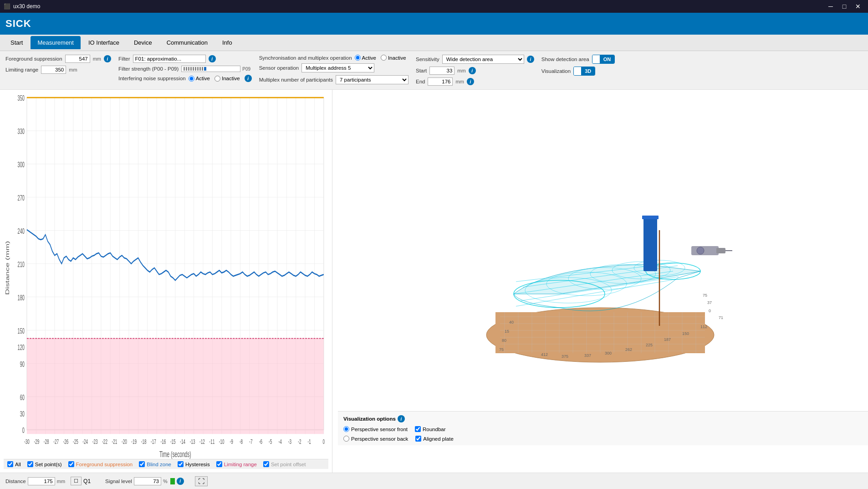 Image resolution: width=868 pixels, height=489 pixels. What do you see at coordinates (470, 82) in the screenshot?
I see `end-info-icon: i` at bounding box center [470, 82].